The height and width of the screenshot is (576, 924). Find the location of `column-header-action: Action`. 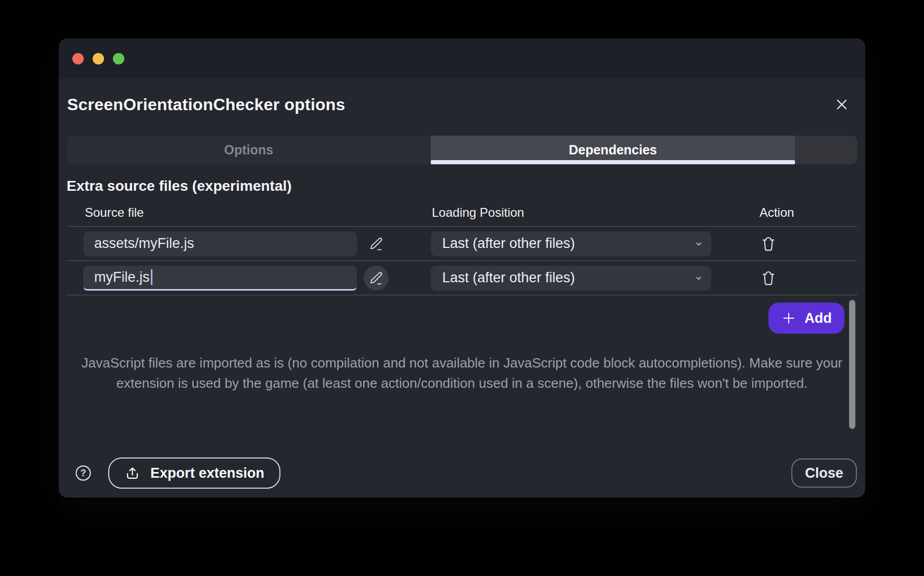

column-header-action: Action is located at coordinates (777, 213).